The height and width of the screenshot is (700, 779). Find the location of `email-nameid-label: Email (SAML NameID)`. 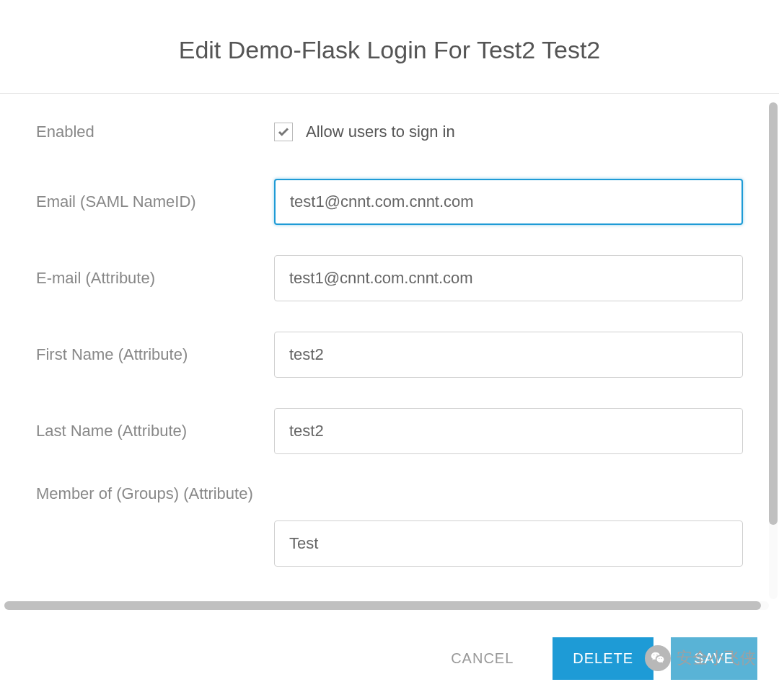

email-nameid-label: Email (SAML NameID) is located at coordinates (155, 202).